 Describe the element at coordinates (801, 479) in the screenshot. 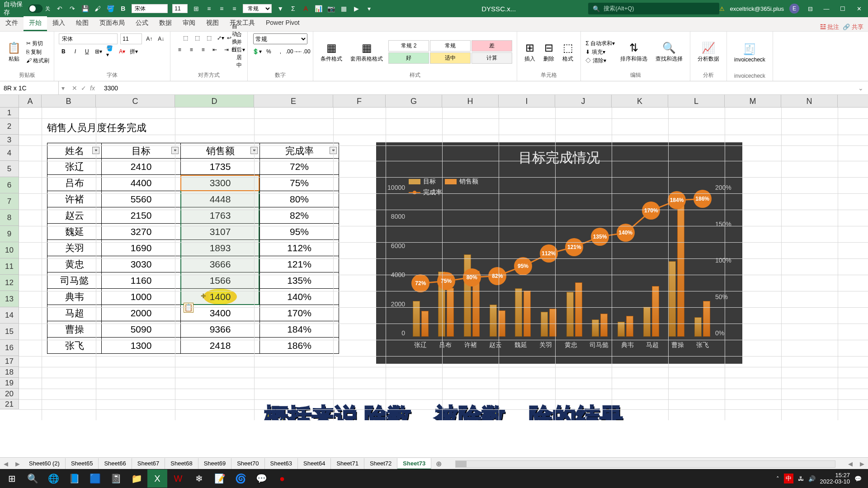

I see `tray-net-icon: 🖧` at that location.